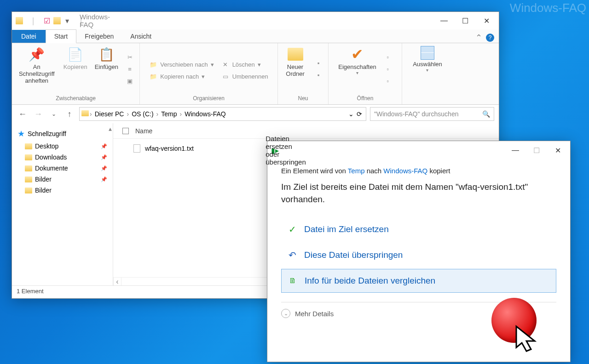 The image size is (589, 364). I want to click on nav-pictures: Bilder📌, so click(63, 179).